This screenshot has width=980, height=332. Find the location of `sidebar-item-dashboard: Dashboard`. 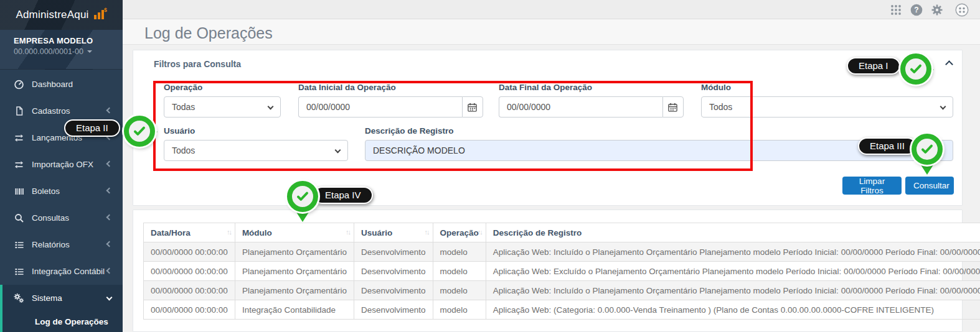

sidebar-item-dashboard: Dashboard is located at coordinates (61, 85).